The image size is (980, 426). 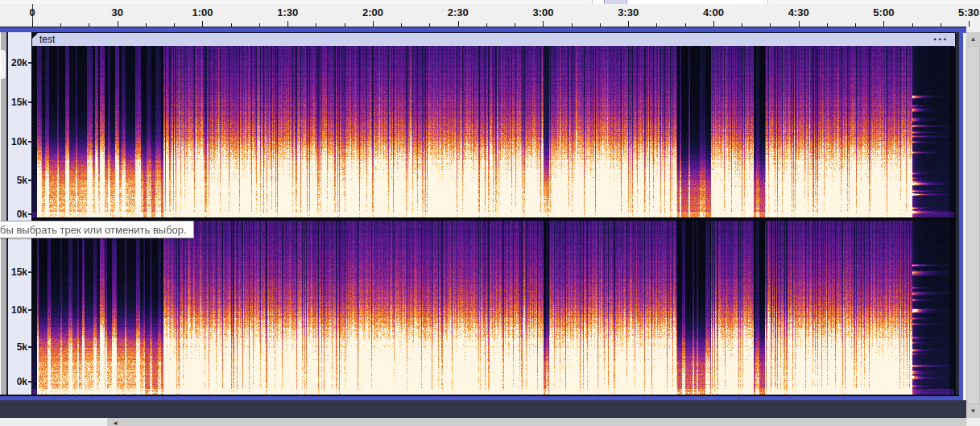 What do you see at coordinates (458, 13) in the screenshot?
I see `timeline-label: 2:30` at bounding box center [458, 13].